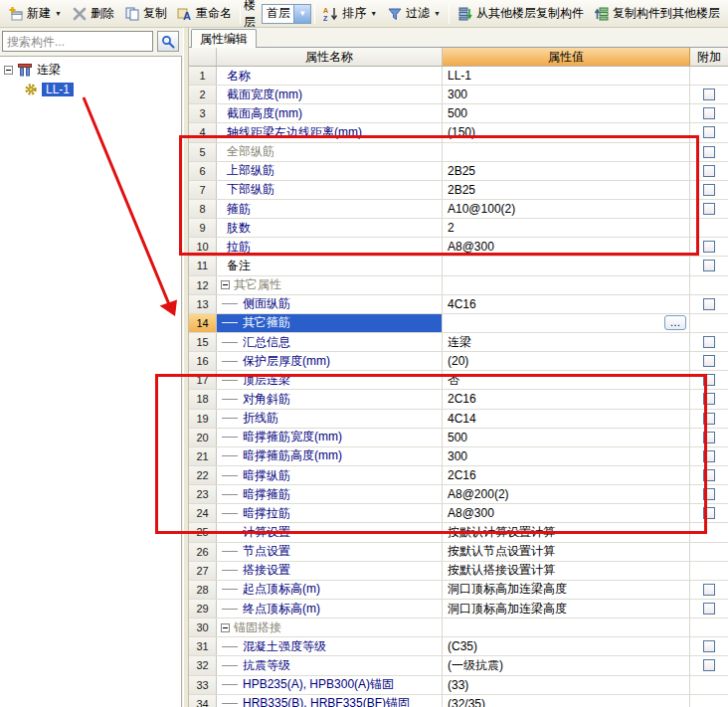  What do you see at coordinates (350, 14) in the screenshot?
I see `sort-button: A Z 排序 ▼` at bounding box center [350, 14].